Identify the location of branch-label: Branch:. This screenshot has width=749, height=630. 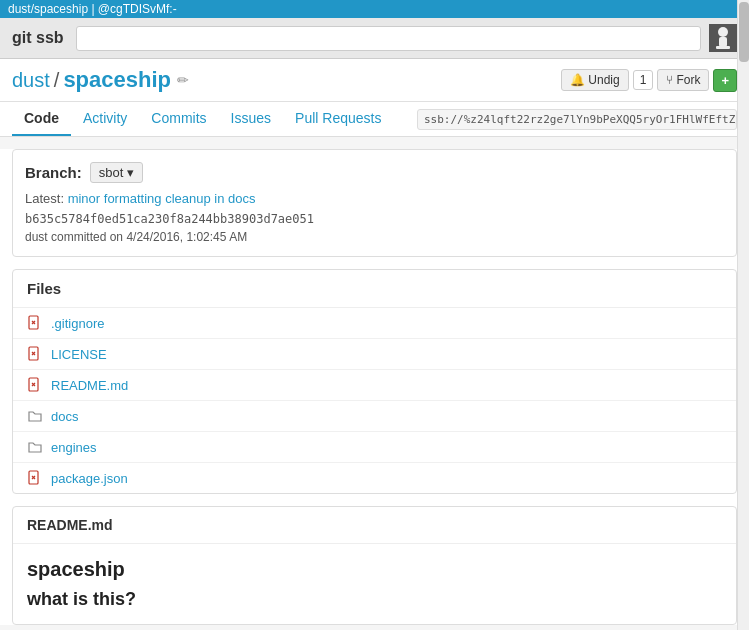
(54, 172).